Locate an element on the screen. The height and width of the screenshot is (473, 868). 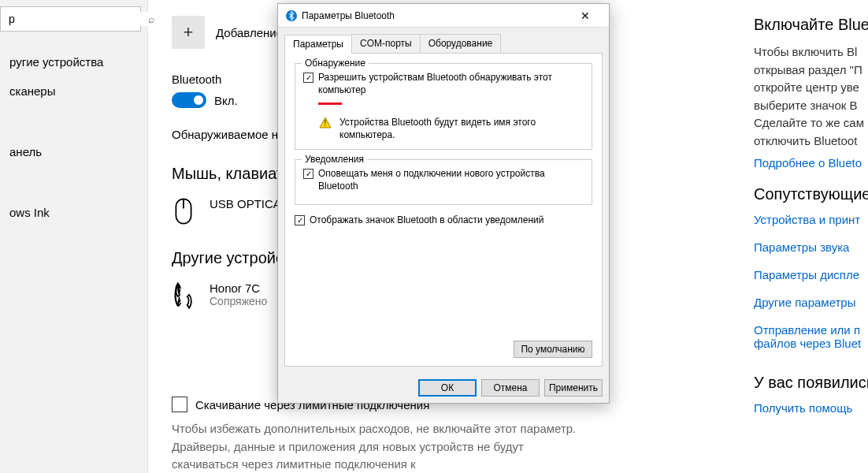
send-files-link: Отправление или п файлов через Bluet is located at coordinates (811, 337).